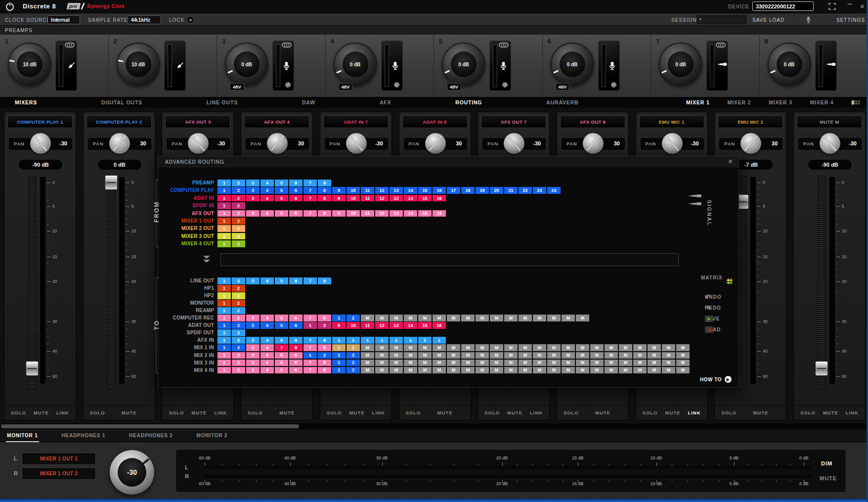 This screenshot has height=502, width=868. What do you see at coordinates (296, 281) in the screenshot?
I see `matrix-cell: 6` at bounding box center [296, 281].